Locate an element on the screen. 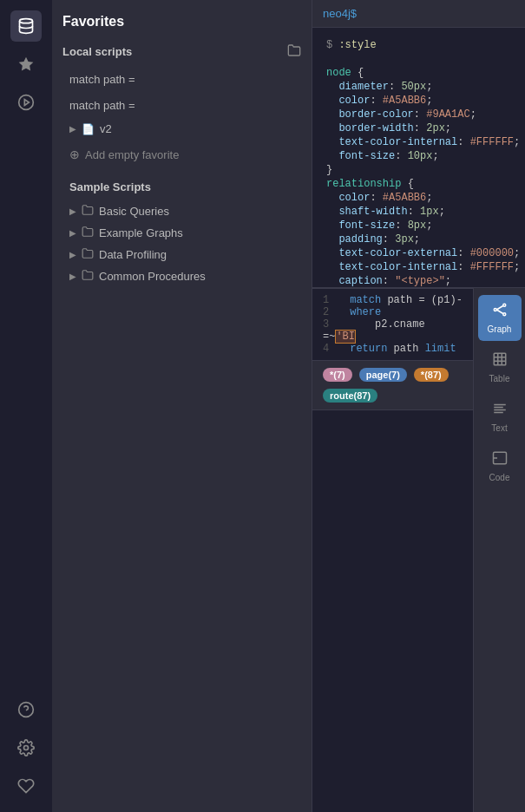  tab-text: Text is located at coordinates (500, 416).